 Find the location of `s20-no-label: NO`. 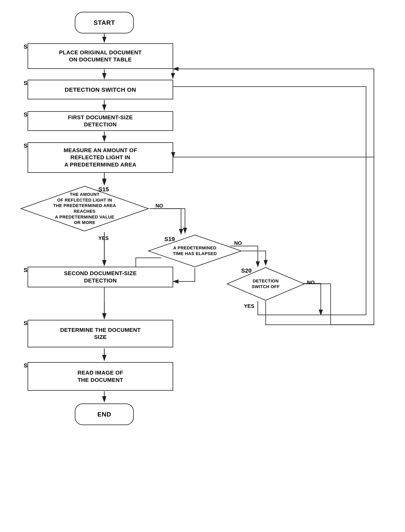

s20-no-label: NO is located at coordinates (311, 283).